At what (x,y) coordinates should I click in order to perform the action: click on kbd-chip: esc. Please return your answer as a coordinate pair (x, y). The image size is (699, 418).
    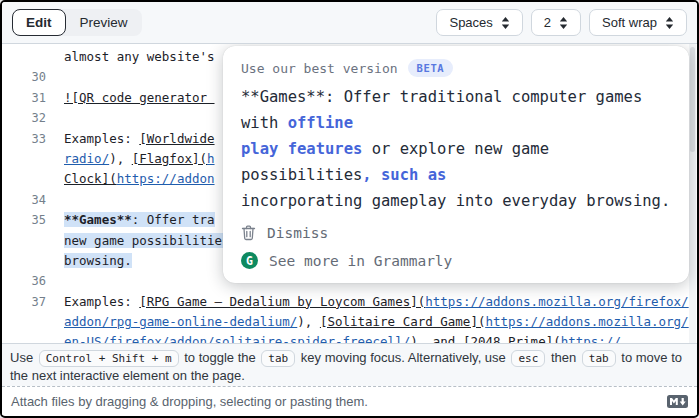
    Looking at the image, I should click on (528, 358).